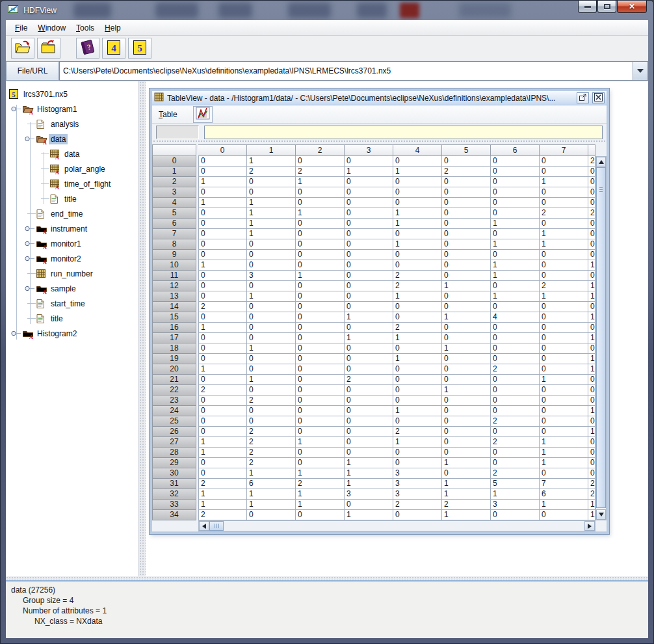 This screenshot has width=654, height=644. What do you see at coordinates (346, 71) in the screenshot?
I see `file-path-input` at bounding box center [346, 71].